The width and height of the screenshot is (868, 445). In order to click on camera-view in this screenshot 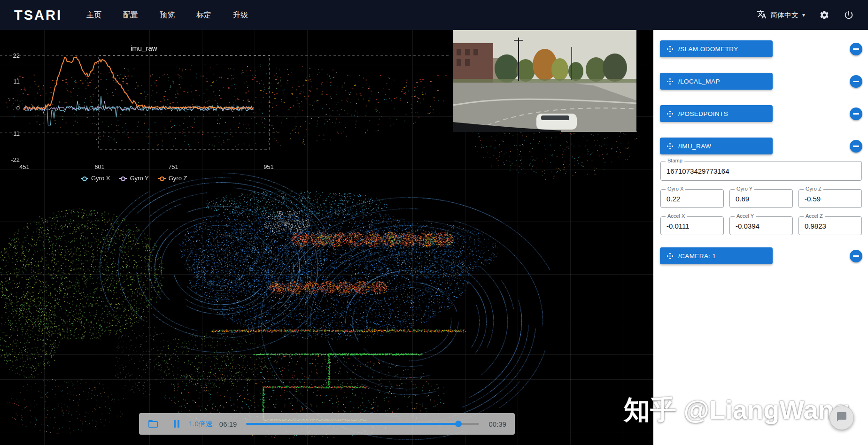, I will do `click(545, 81)`.